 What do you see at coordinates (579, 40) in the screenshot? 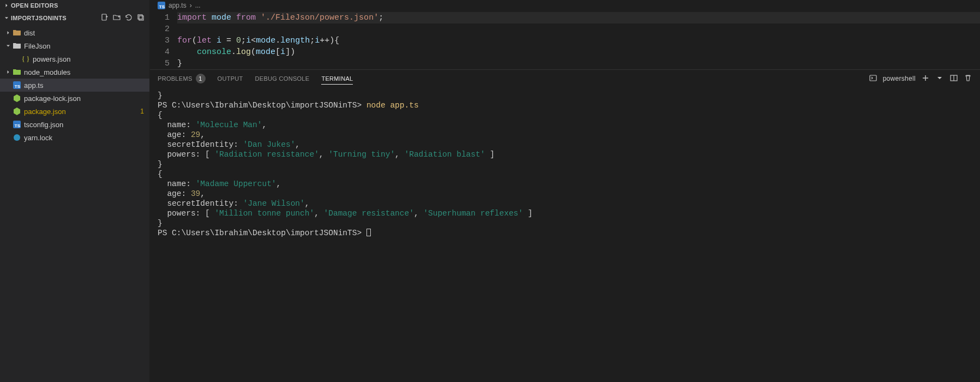
I see `code-area: import mode from './FileJson/powers.json…` at bounding box center [579, 40].